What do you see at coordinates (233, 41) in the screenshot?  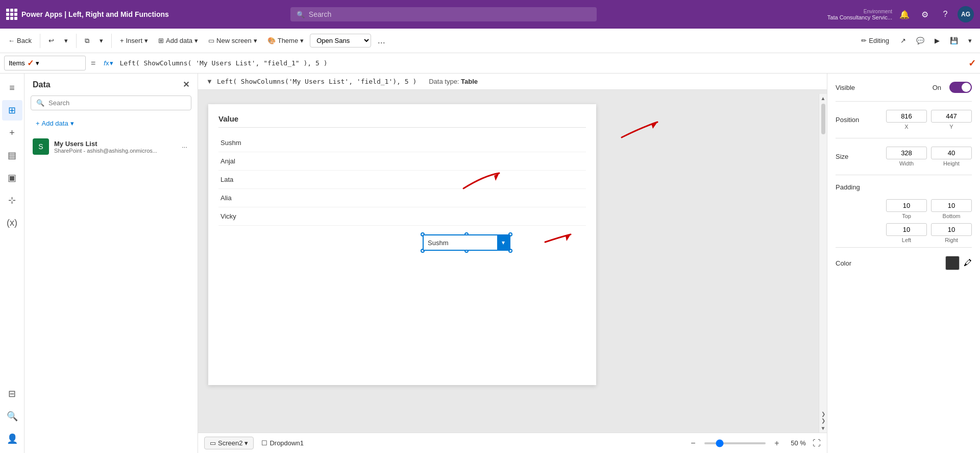 I see `new-screen-button: ▭ New screen ▾` at bounding box center [233, 41].